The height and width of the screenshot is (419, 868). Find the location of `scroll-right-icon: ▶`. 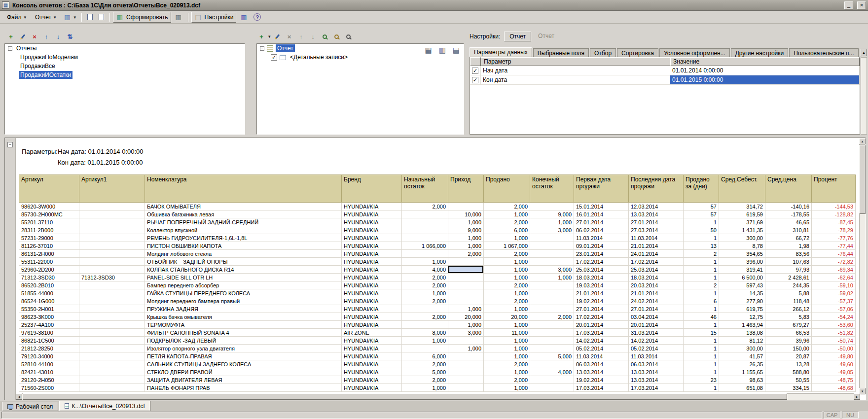

scroll-right-icon: ▶ is located at coordinates (857, 396).